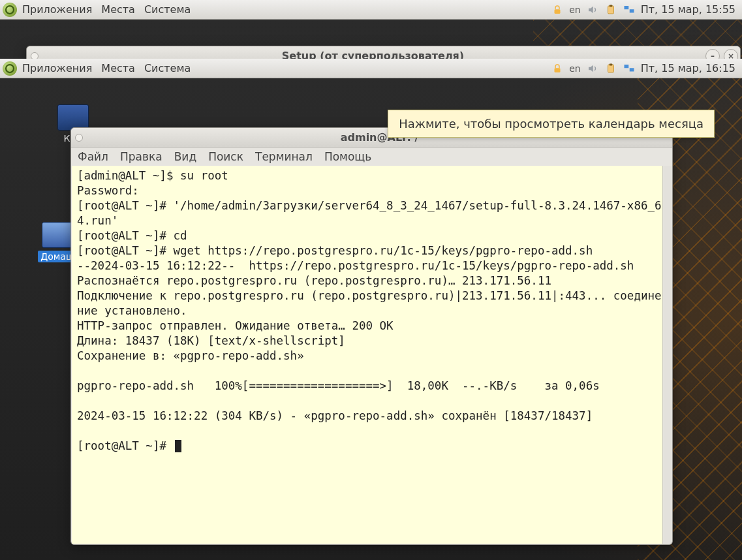 The width and height of the screenshot is (742, 560). Describe the element at coordinates (226, 157) in the screenshot. I see `menu-search: Поиск` at that location.